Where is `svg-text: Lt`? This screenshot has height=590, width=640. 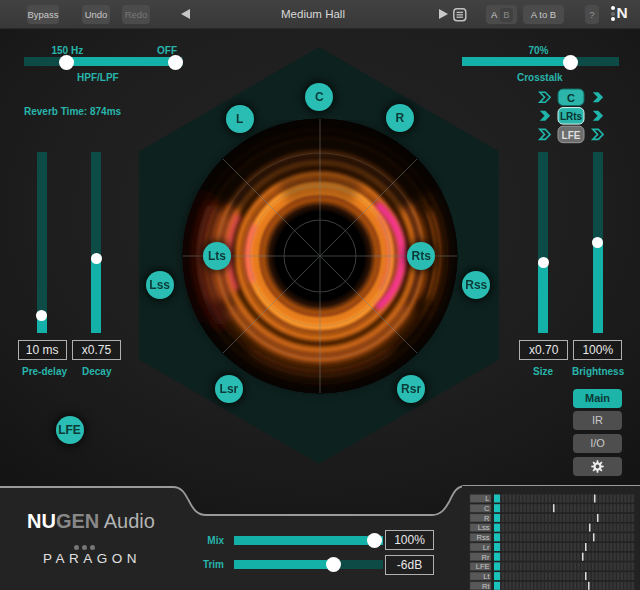 svg-text: Lt is located at coordinates (486, 576).